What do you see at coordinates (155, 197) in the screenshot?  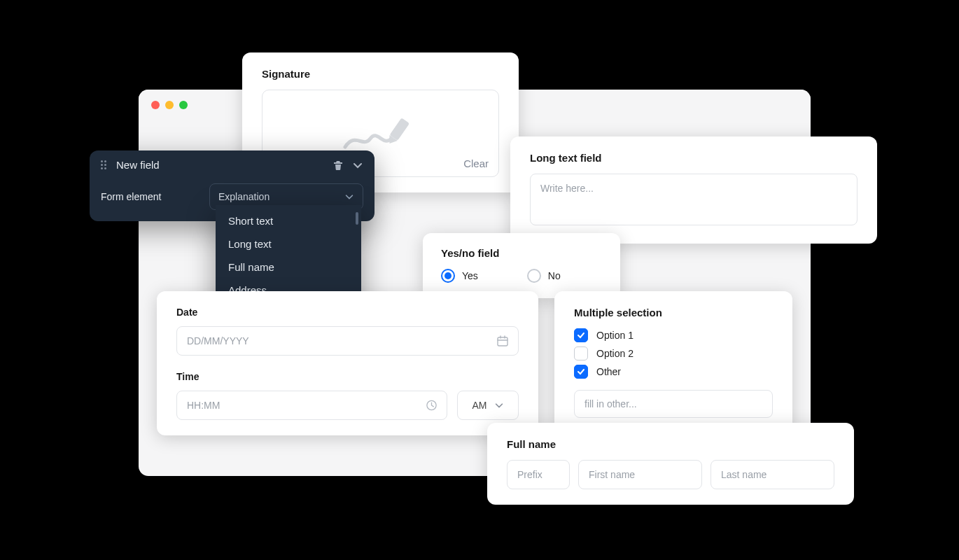 I see `form-element-label: Form element` at bounding box center [155, 197].